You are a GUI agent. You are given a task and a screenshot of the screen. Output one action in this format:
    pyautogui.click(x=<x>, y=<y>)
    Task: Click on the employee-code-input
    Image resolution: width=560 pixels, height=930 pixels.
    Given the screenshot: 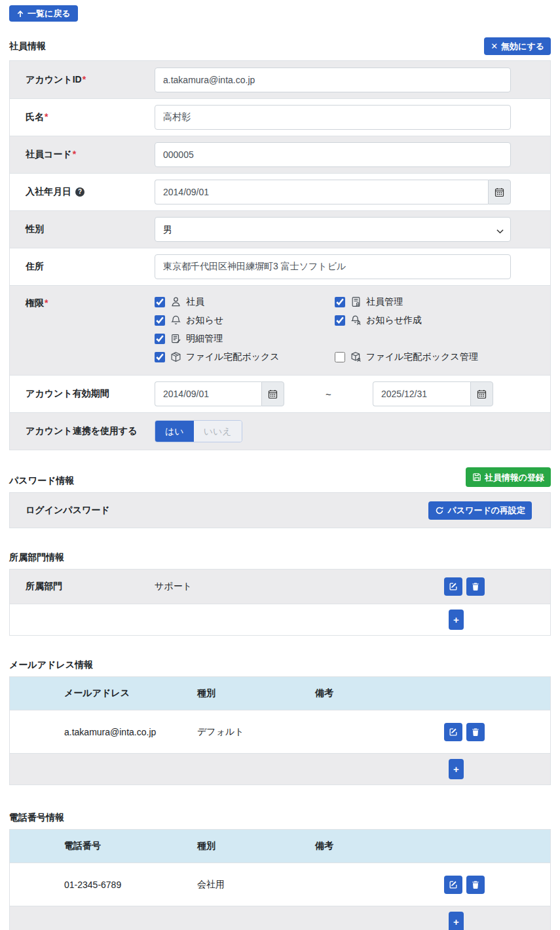 What is the action you would take?
    pyautogui.click(x=333, y=155)
    